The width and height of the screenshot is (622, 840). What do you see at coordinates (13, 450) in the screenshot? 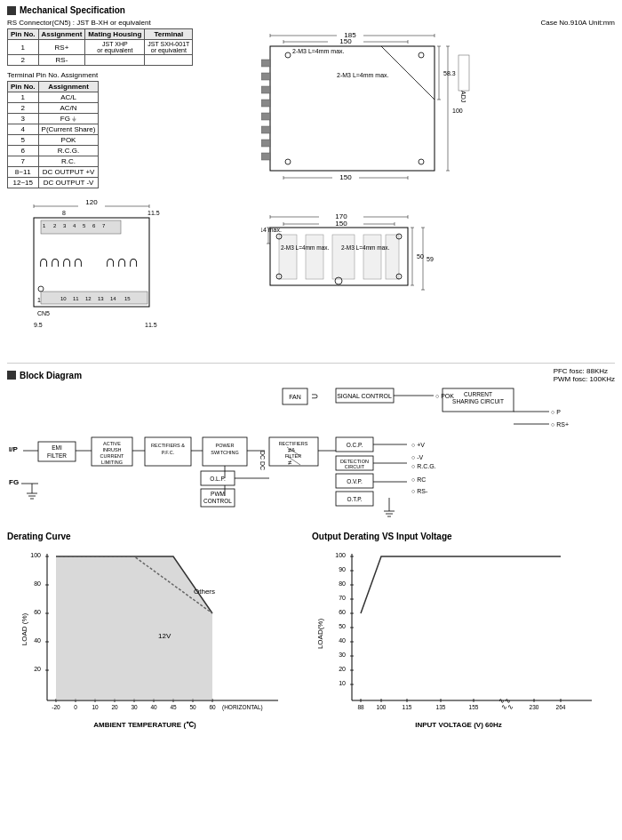
I see `svg-text: I/P` at bounding box center [13, 450].